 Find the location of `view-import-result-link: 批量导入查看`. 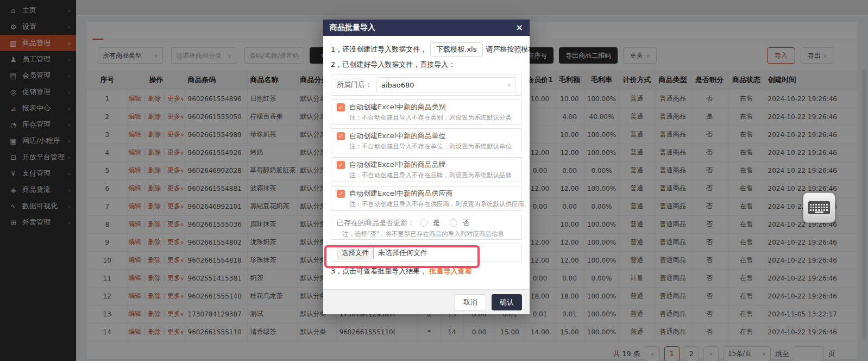

view-import-result-link: 批量导入查看 is located at coordinates (450, 271).